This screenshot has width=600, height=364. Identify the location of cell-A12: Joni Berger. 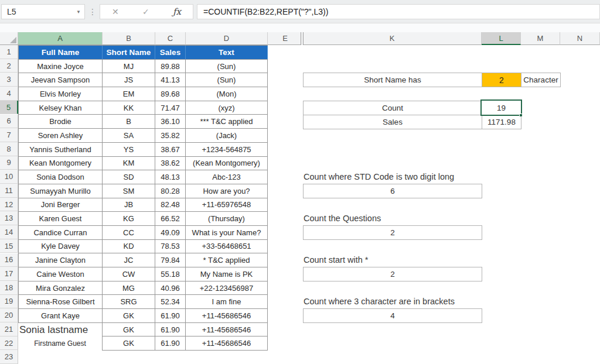
(60, 205).